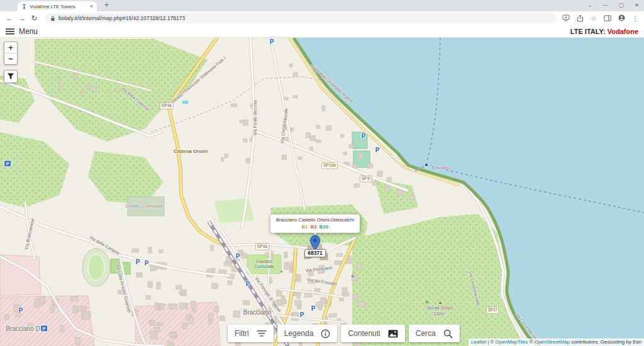 This screenshot has width=644, height=346. I want to click on toolbar-button-contenuti: Contenuti, so click(372, 333).